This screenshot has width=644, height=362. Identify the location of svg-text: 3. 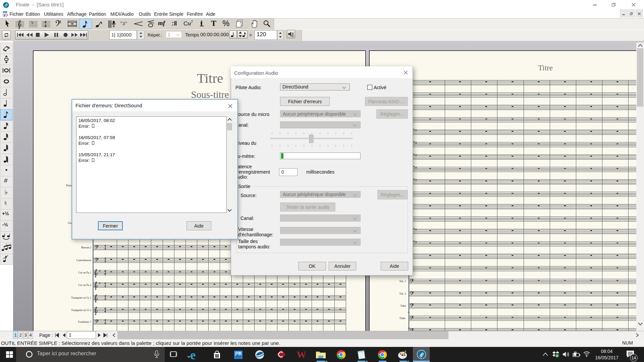
(6, 245).